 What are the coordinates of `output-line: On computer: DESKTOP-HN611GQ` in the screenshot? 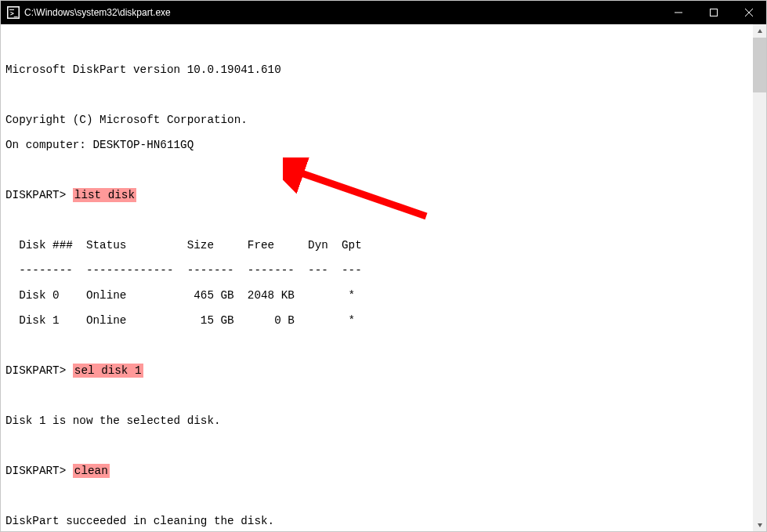 It's located at (377, 145).